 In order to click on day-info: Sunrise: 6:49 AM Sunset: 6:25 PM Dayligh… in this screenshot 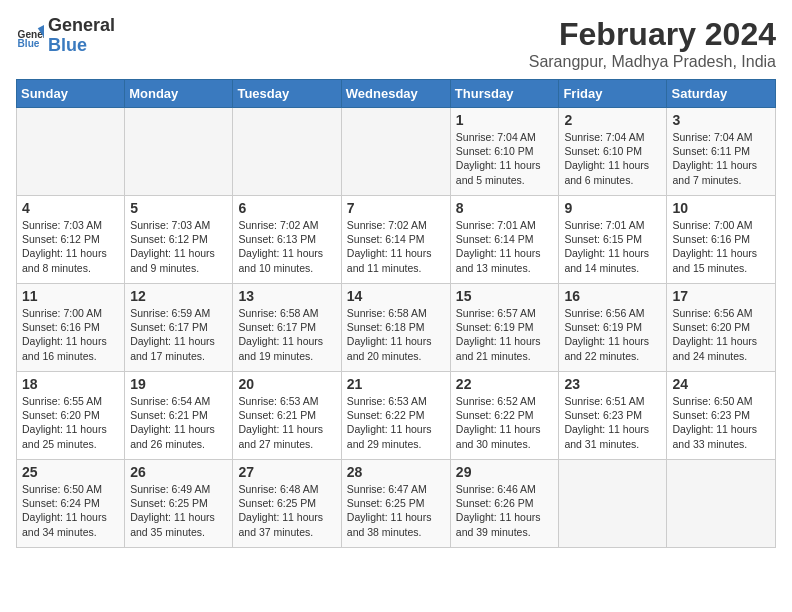, I will do `click(178, 510)`.